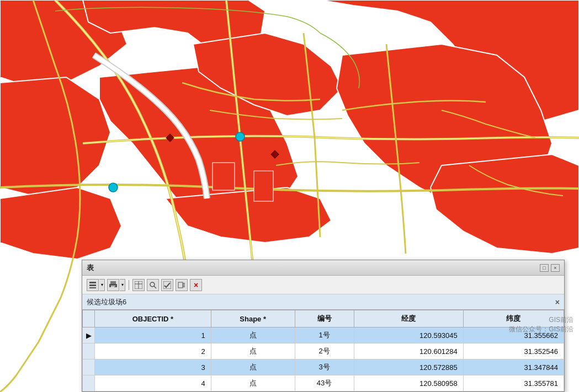 The width and height of the screenshot is (579, 392). I want to click on cell-objectid: 4, so click(153, 384).